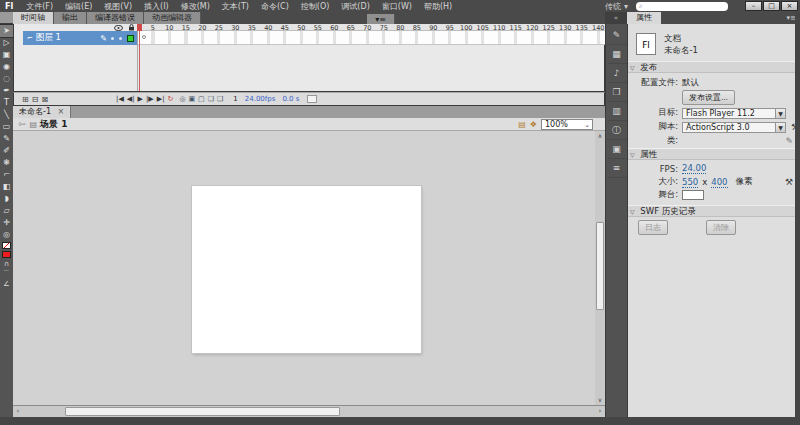 The width and height of the screenshot is (800, 425). I want to click on pencil-tool: ✎, so click(6, 139).